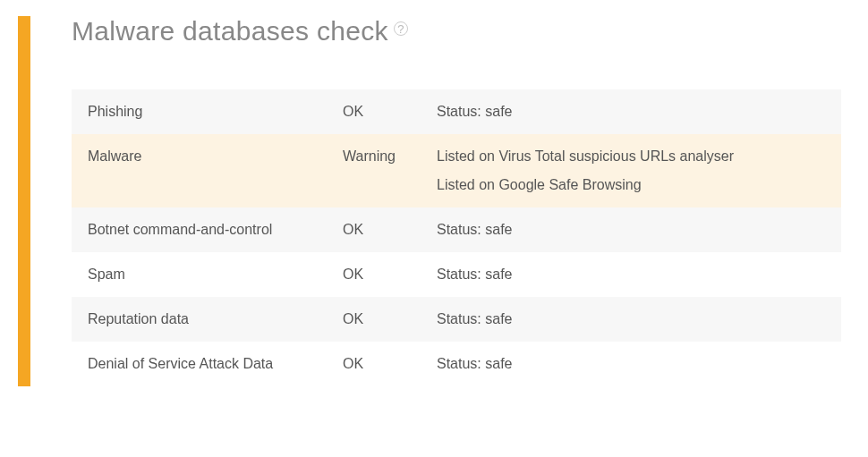 This screenshot has height=457, width=868. Describe the element at coordinates (215, 112) in the screenshot. I see `check-category: Phishing` at that location.